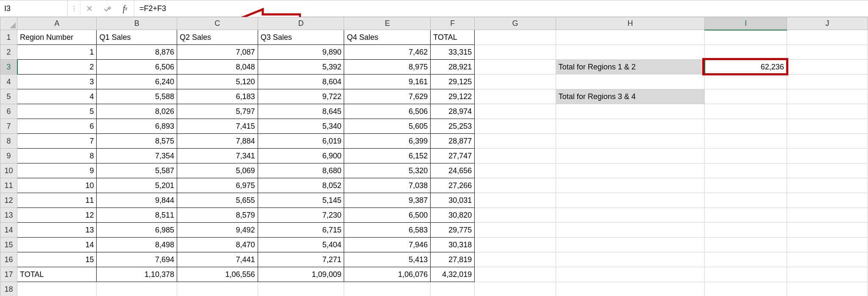 The height and width of the screenshot is (296, 868). I want to click on cell-J7, so click(827, 126).